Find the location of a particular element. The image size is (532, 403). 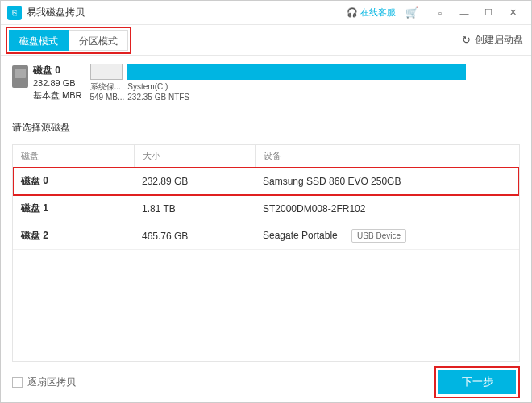

tab-disk-mode: 磁盘模式 is located at coordinates (39, 40).